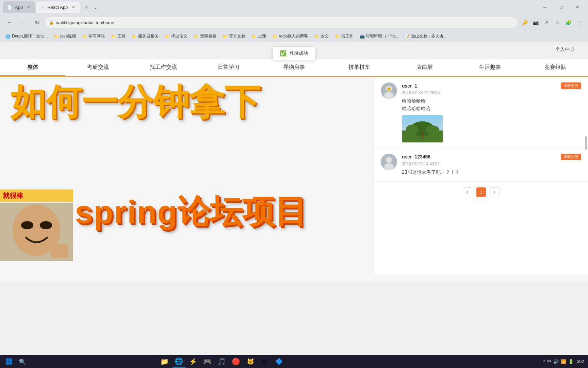 The height and width of the screenshot is (368, 588). I want to click on tray-language-icon: 中, so click(549, 362).